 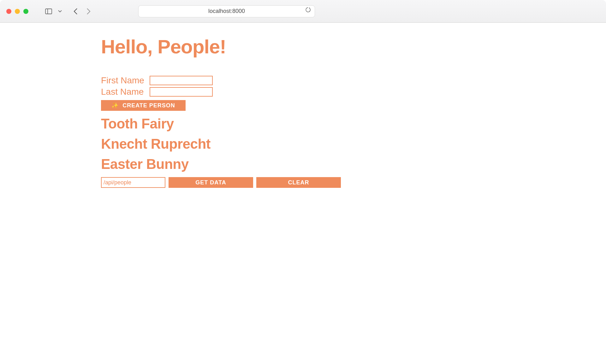 I want to click on window-controls, so click(x=17, y=11).